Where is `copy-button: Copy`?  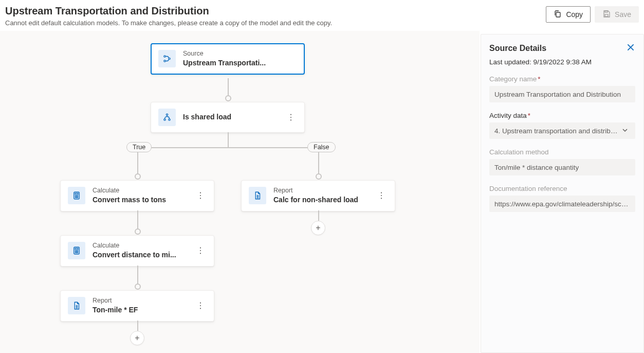
copy-button: Copy is located at coordinates (568, 14).